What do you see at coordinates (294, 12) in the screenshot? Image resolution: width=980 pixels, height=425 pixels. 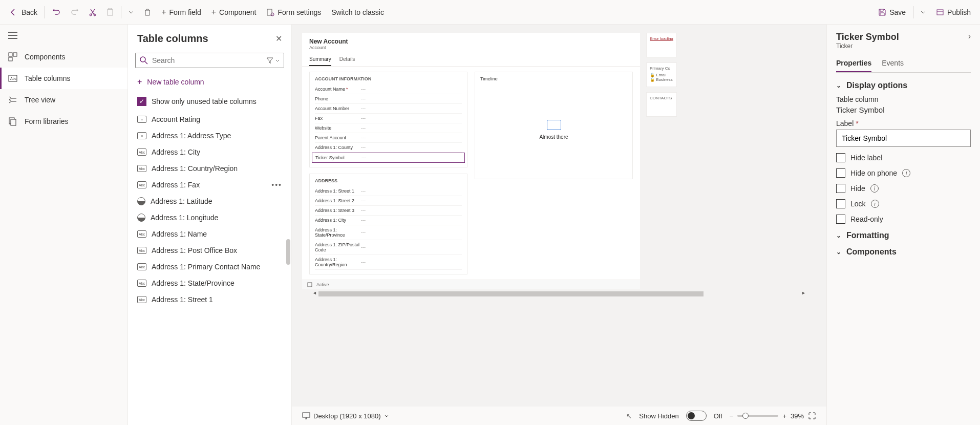 I see `form-settings-button: Form settings` at bounding box center [294, 12].